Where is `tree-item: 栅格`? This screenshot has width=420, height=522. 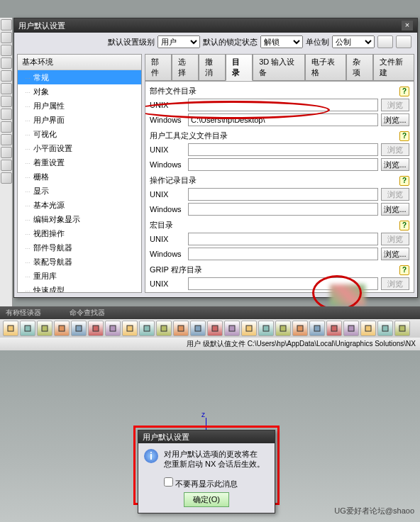
tree-item: 栅格 is located at coordinates (79, 177).